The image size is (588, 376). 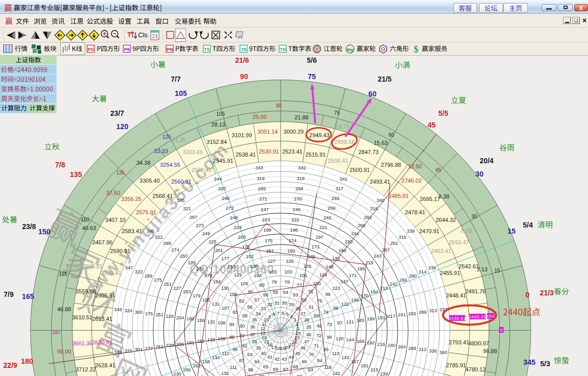 I want to click on svg-text: 31.25, so click(x=179, y=140).